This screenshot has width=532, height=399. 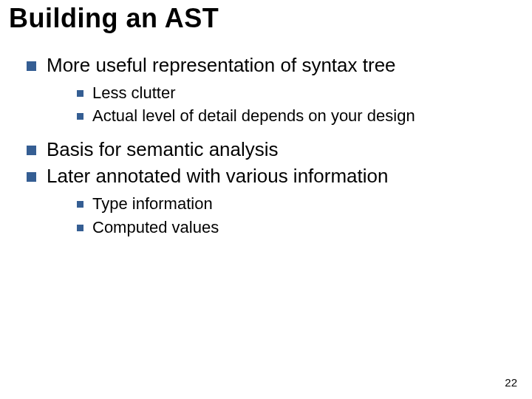 What do you see at coordinates (301, 204) in the screenshot?
I see `sub-bullet-text: Type information` at bounding box center [301, 204].